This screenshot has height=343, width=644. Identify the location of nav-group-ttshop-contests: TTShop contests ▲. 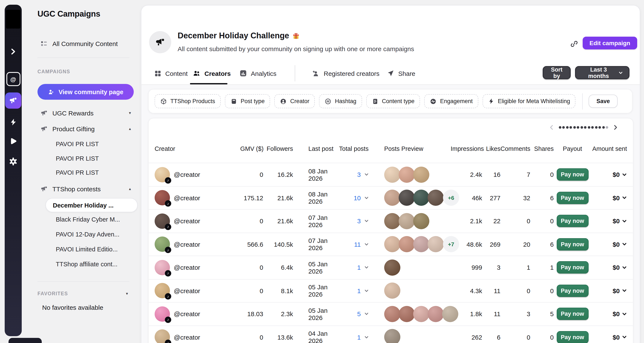
(88, 189).